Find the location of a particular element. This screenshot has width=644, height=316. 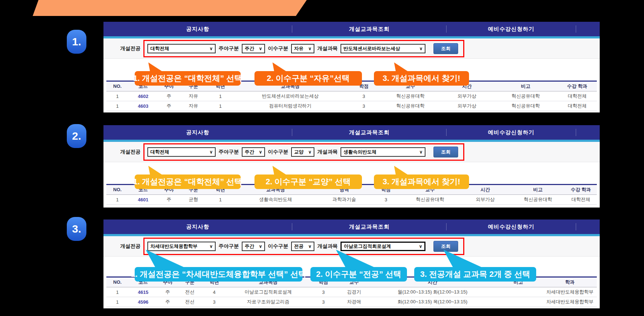

nav-separator is located at coordinates (576, 29).